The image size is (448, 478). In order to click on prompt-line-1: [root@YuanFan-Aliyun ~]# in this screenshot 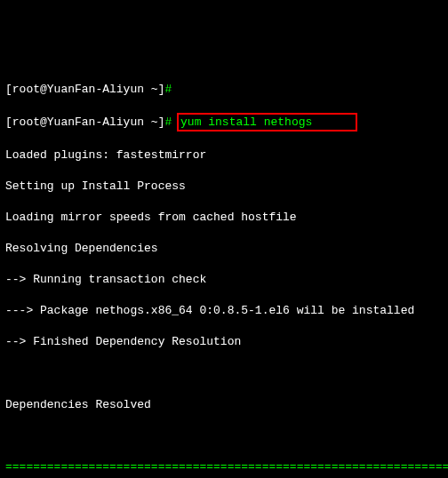, I will do `click(224, 90)`.